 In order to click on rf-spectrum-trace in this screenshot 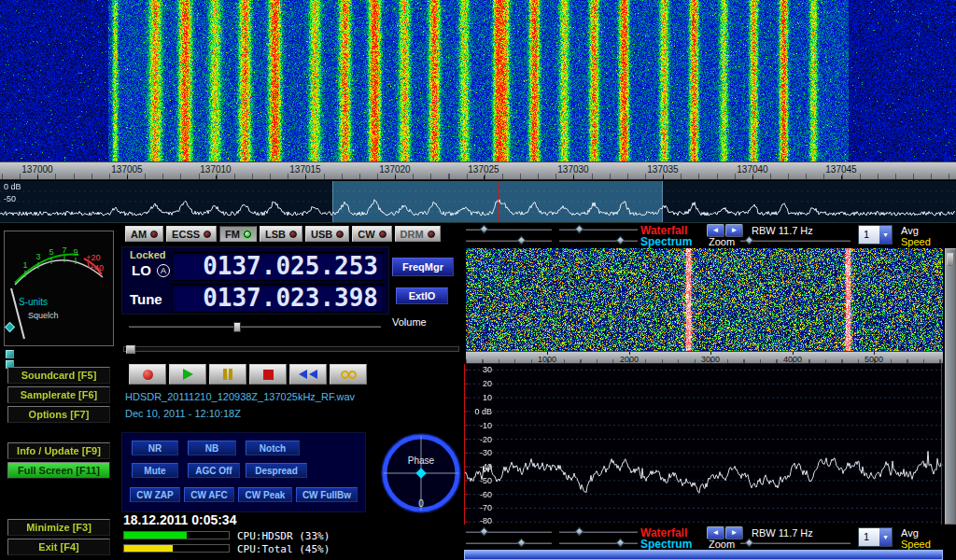, I will do `click(478, 202)`.